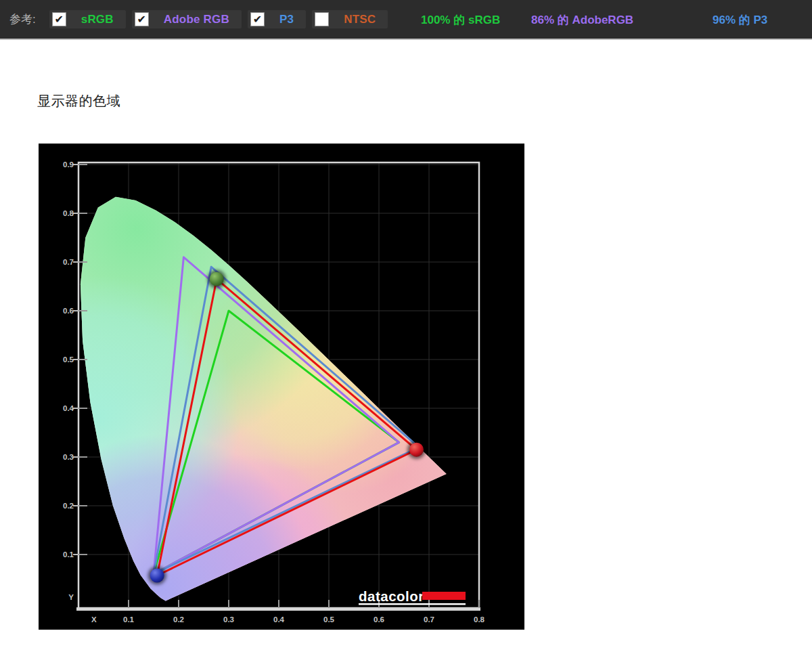 Image resolution: width=812 pixels, height=652 pixels. I want to click on adobergb-coverage-stat: 86% 的 AdobeRGB, so click(582, 19).